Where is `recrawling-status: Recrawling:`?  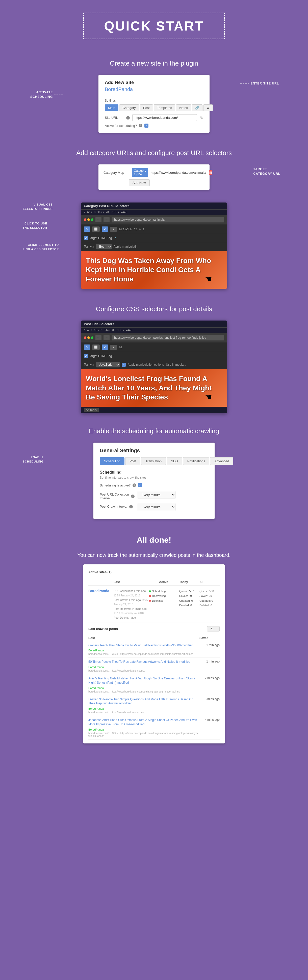 recrawling-status: Recrawling: is located at coordinates (164, 596).